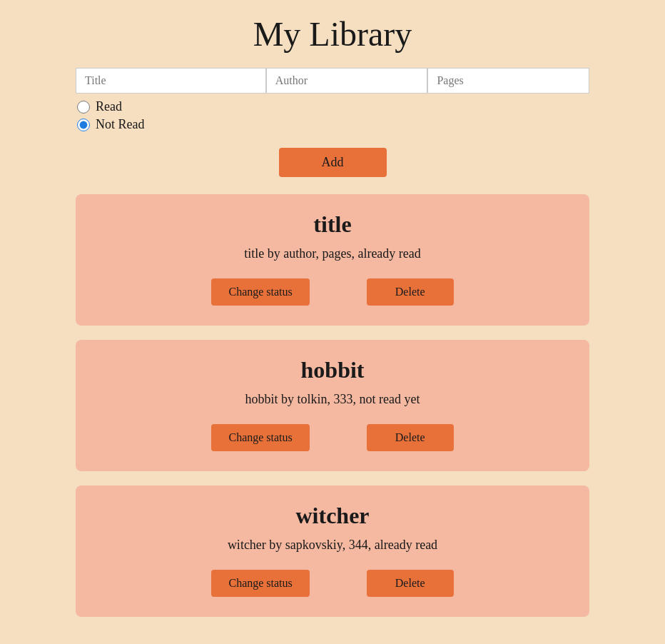 This screenshot has width=665, height=644. What do you see at coordinates (120, 124) in the screenshot?
I see `radio-notread-text: Not Read` at bounding box center [120, 124].